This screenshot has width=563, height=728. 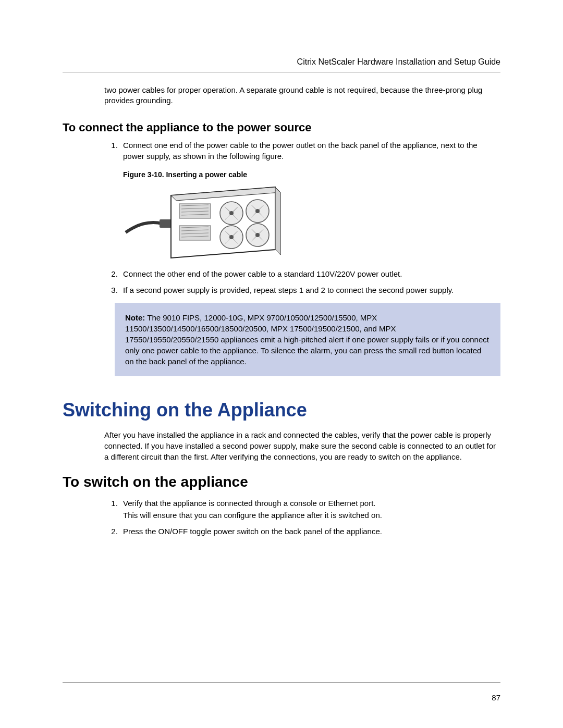 I want to click on connect-power-heading: To connect the appliance to the power so…, so click(x=282, y=128).